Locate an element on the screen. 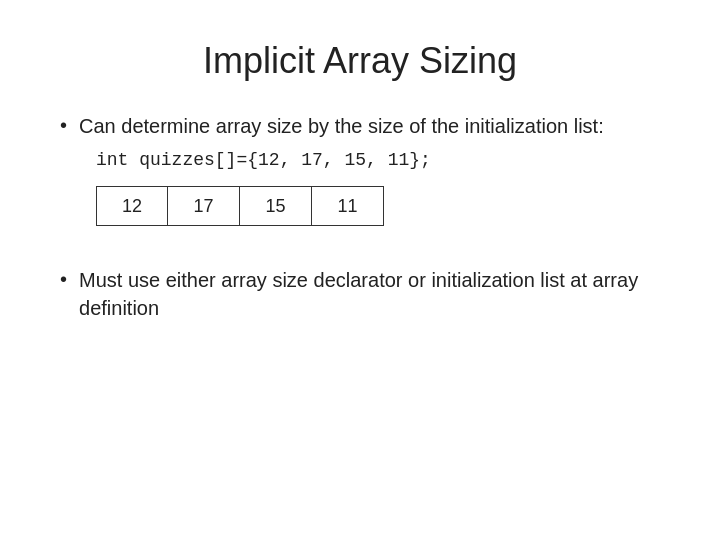 This screenshot has height=540, width=720. code-block: int quizzes[]={12, 17, 15, 11}; is located at coordinates (378, 160).